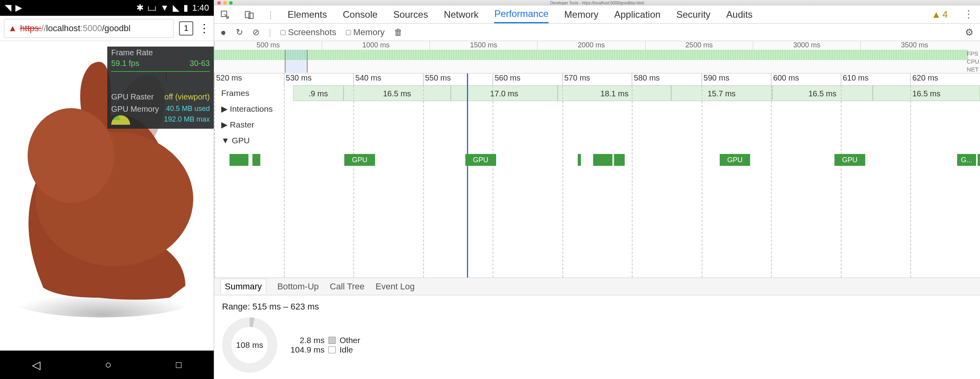  What do you see at coordinates (133, 97) in the screenshot?
I see `gpu-raster-label: GPU Raster` at bounding box center [133, 97].